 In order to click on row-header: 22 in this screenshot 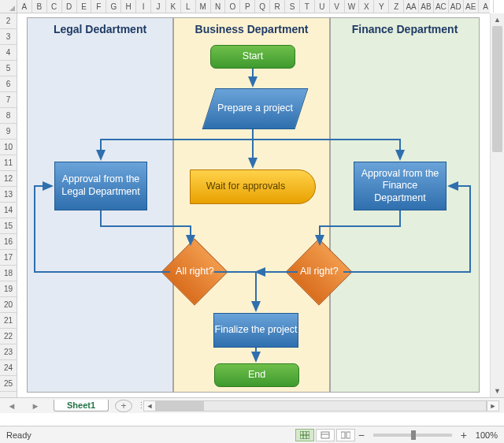, I will do `click(8, 337)`.